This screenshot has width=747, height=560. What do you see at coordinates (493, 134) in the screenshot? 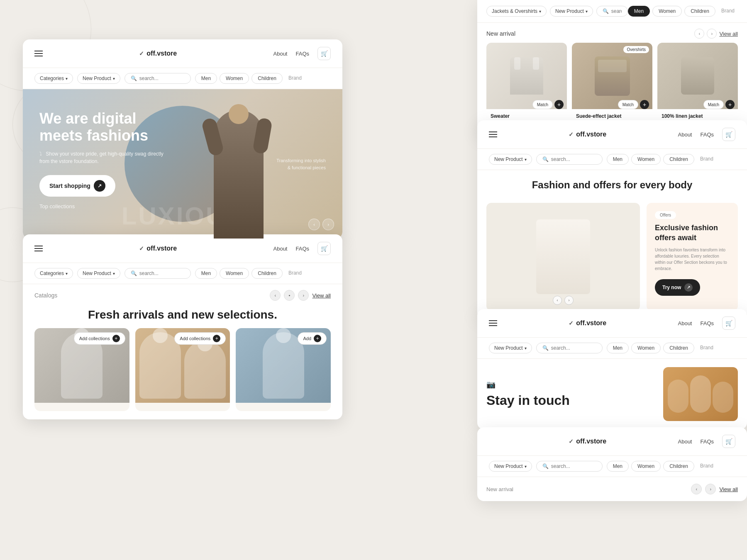
I see `mrw-hamburger` at bounding box center [493, 134].